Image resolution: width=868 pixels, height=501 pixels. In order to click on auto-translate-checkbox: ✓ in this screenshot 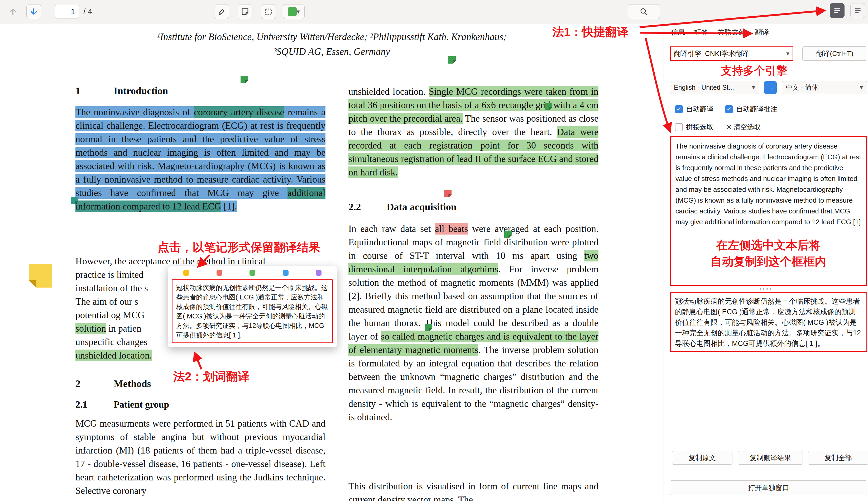, I will do `click(679, 109)`.